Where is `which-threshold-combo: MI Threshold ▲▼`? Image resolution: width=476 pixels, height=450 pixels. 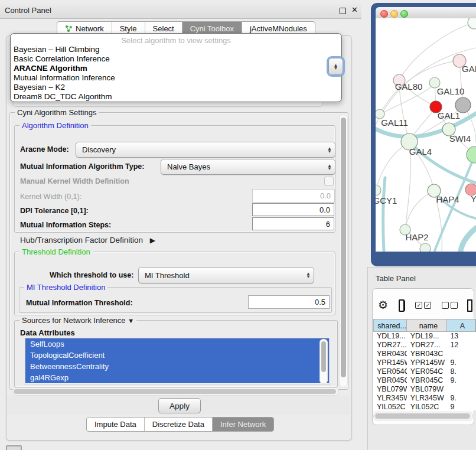 which-threshold-combo: MI Threshold ▲▼ is located at coordinates (226, 275).